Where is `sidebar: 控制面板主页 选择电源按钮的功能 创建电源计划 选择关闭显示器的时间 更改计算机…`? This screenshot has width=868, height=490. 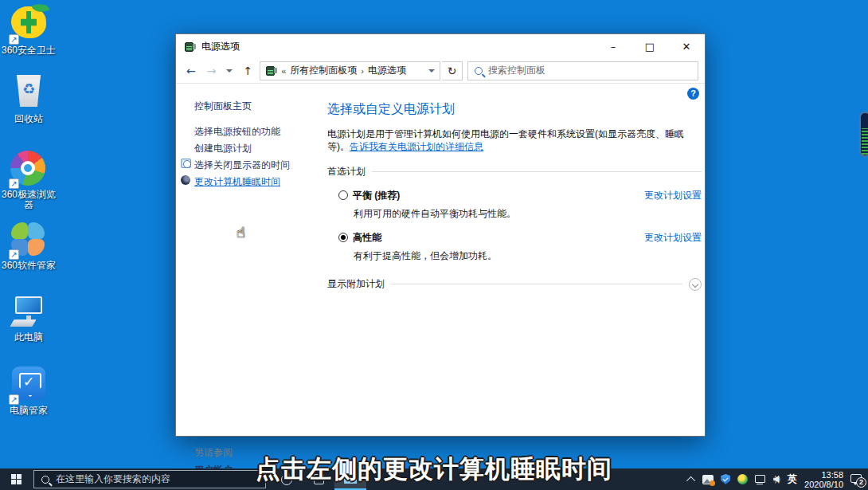 sidebar: 控制面板主页 选择电源按钮的功能 创建电源计划 选择关闭显示器的时间 更改计算机… is located at coordinates (250, 260).